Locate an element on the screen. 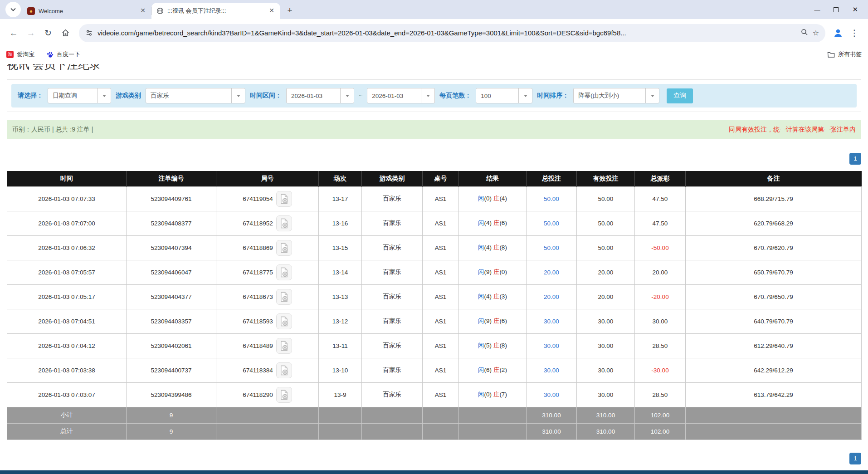 This screenshot has height=474, width=868. date-end-picker: 2026-01-03 is located at coordinates (401, 96).